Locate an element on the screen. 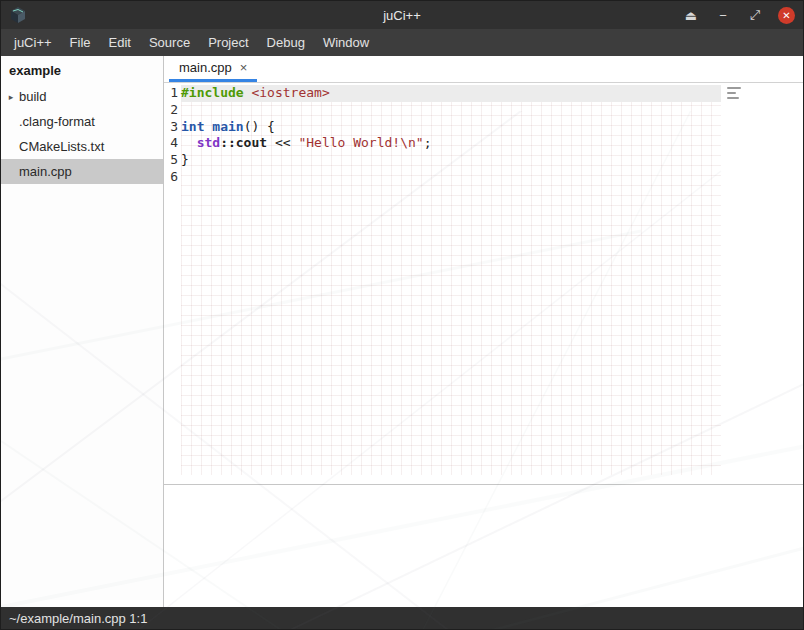 The width and height of the screenshot is (804, 630). menu-project: Project is located at coordinates (228, 42).